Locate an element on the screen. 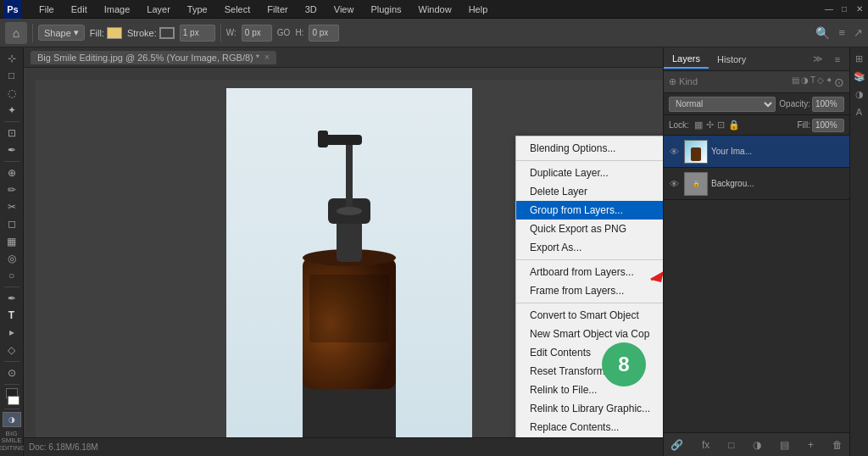 The height and width of the screenshot is (456, 868). quick-mask-mode: ◑ is located at coordinates (12, 419).